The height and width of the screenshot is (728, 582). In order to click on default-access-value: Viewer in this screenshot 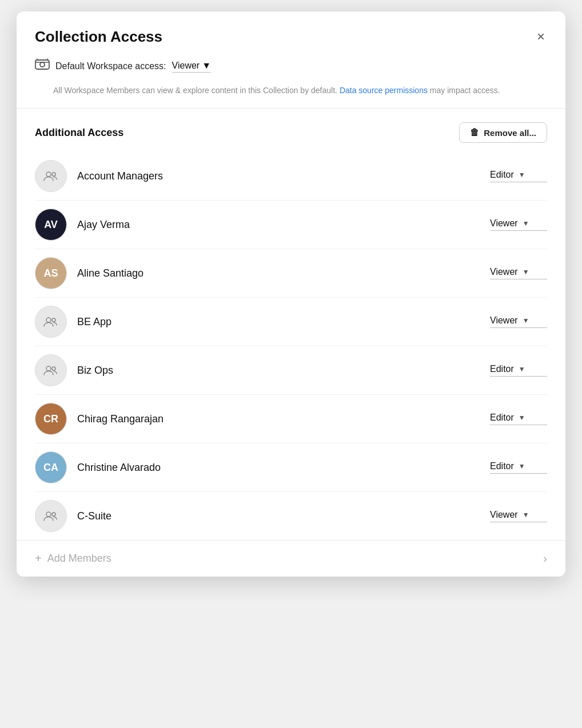, I will do `click(186, 66)`.